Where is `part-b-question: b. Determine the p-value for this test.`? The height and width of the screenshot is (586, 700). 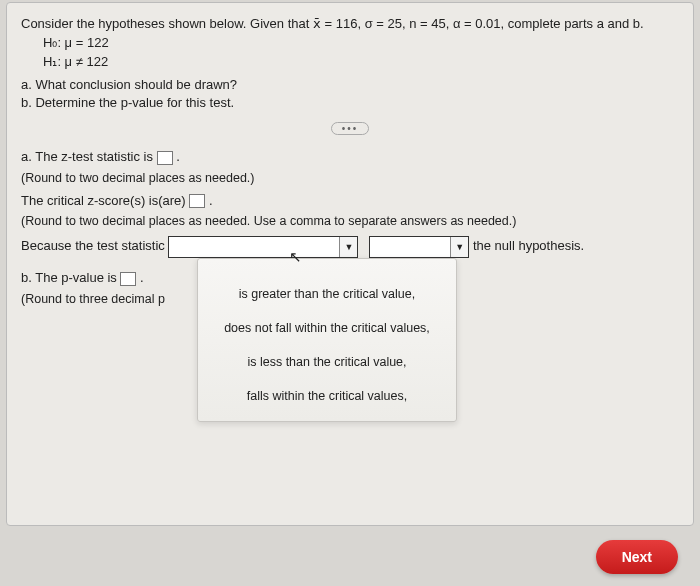 part-b-question: b. Determine the p-value for this test. is located at coordinates (350, 102).